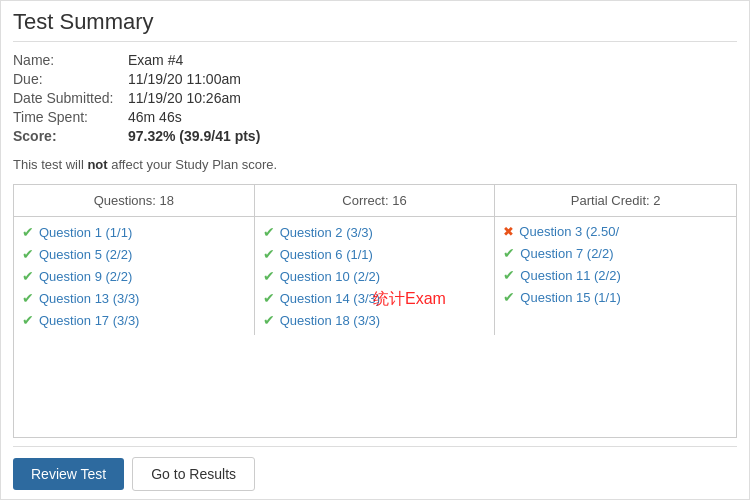 This screenshot has height=500, width=750. What do you see at coordinates (616, 275) in the screenshot?
I see `question-item: ✔Question 11 (2/2)` at bounding box center [616, 275].